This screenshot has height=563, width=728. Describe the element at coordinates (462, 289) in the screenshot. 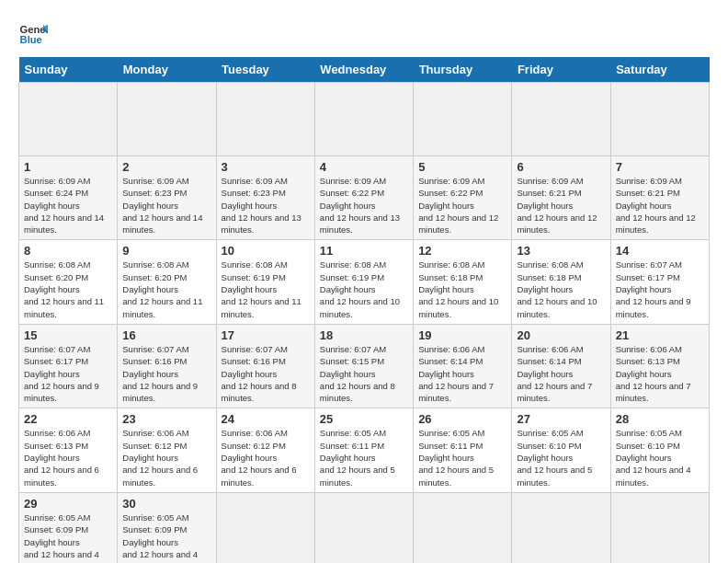

I see `day-info: Sunrise: 6:08 AMSunset: 6:18 PMDaylight …` at that location.